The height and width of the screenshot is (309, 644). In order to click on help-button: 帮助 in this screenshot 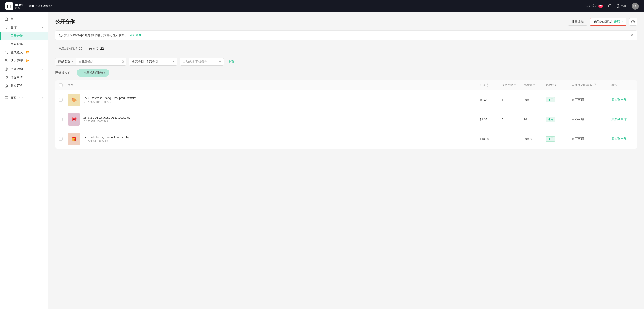, I will do `click(622, 6)`.